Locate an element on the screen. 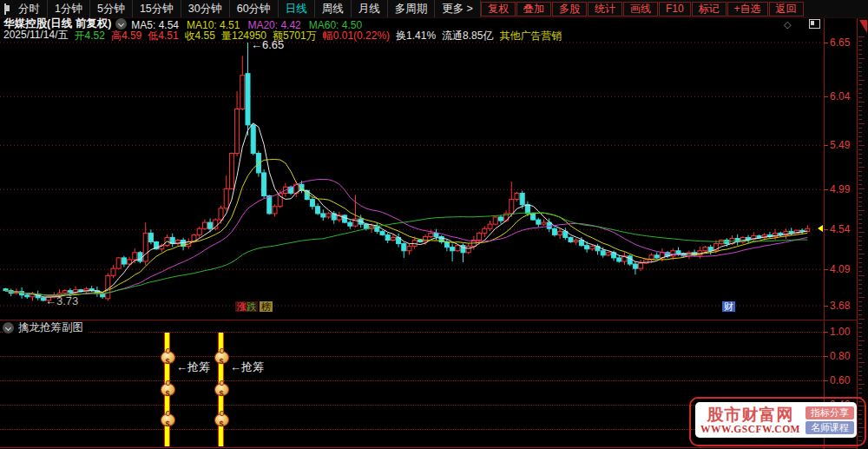 The image size is (868, 449). watermark-site-name: 股市财富网 is located at coordinates (750, 415).